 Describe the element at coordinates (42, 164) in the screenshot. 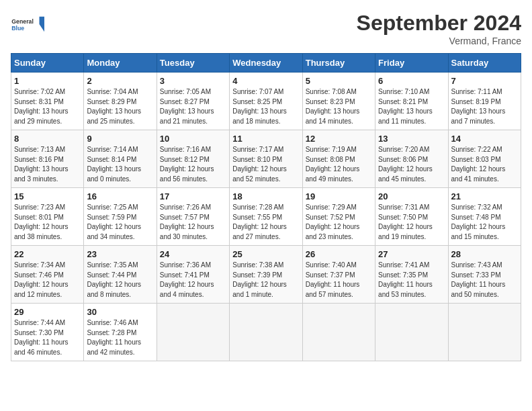

I see `day-info: Sunrise: 7:13 AMSunset: 8:16 PMDaylight:…` at that location.